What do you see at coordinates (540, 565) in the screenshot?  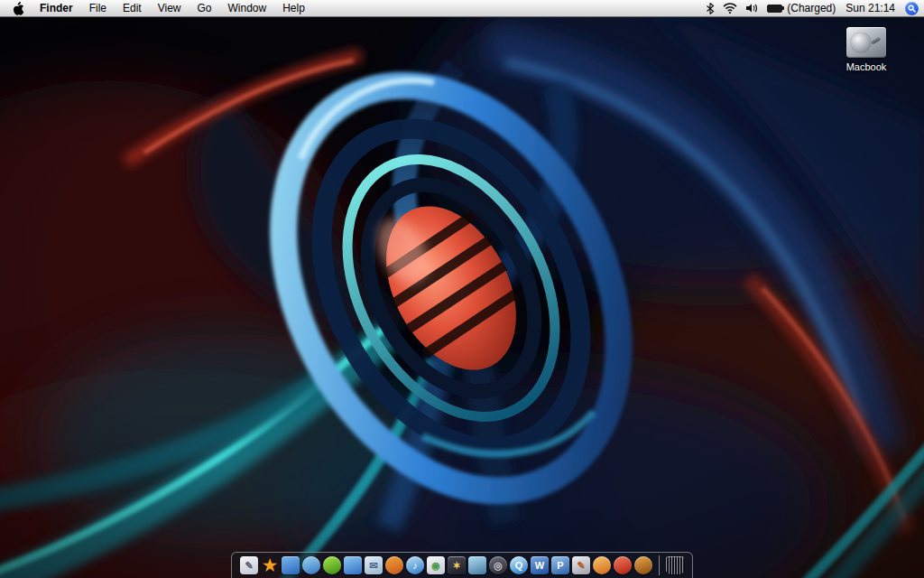 I see `dock-icon-letter-w: W` at bounding box center [540, 565].